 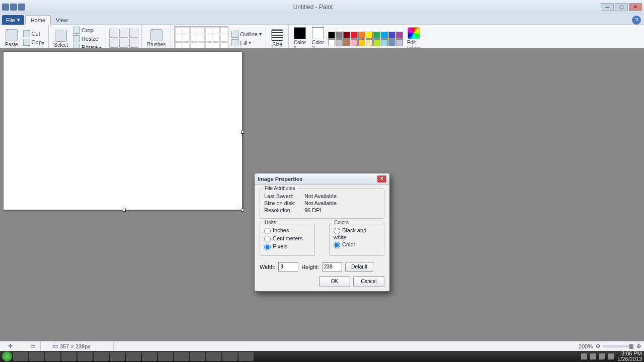 What do you see at coordinates (88, 39) in the screenshot?
I see `resize-button: Resize` at bounding box center [88, 39].